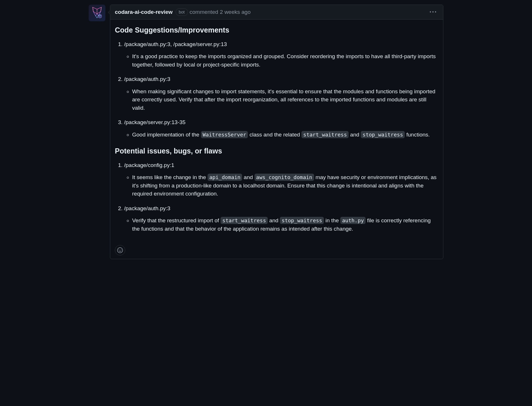  I want to click on section-list: /package/auth.py:3, /package/server.py:1…, so click(277, 90).